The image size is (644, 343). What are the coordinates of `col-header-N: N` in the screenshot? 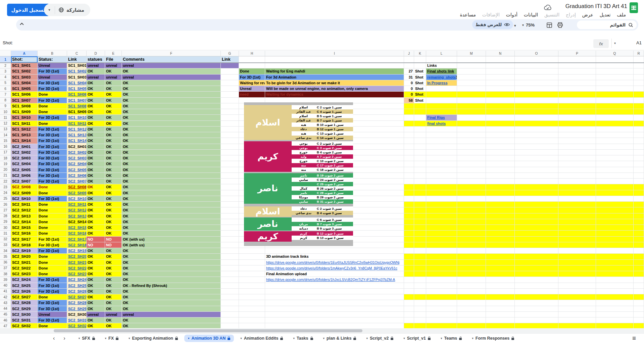 It's located at (500, 54).